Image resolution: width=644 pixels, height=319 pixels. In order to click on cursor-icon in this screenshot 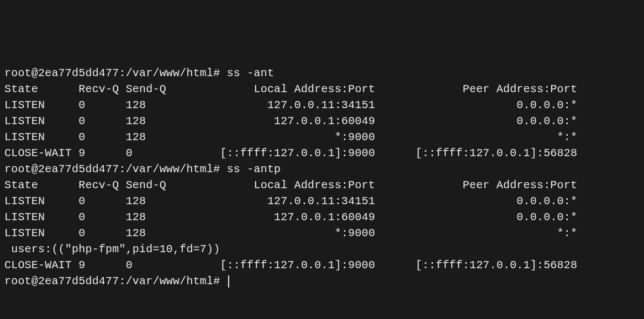, I will do `click(229, 281)`.